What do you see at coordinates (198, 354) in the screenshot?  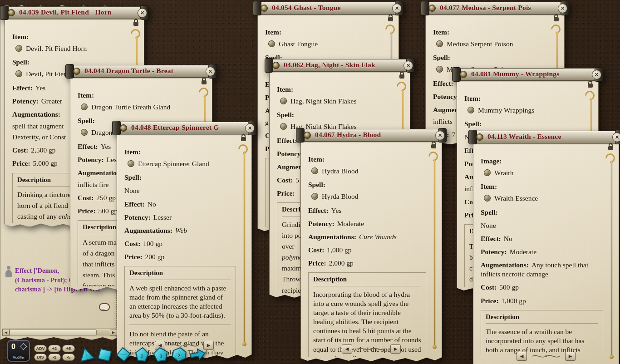 I see `pointer-arrow-icon` at bounding box center [198, 354].